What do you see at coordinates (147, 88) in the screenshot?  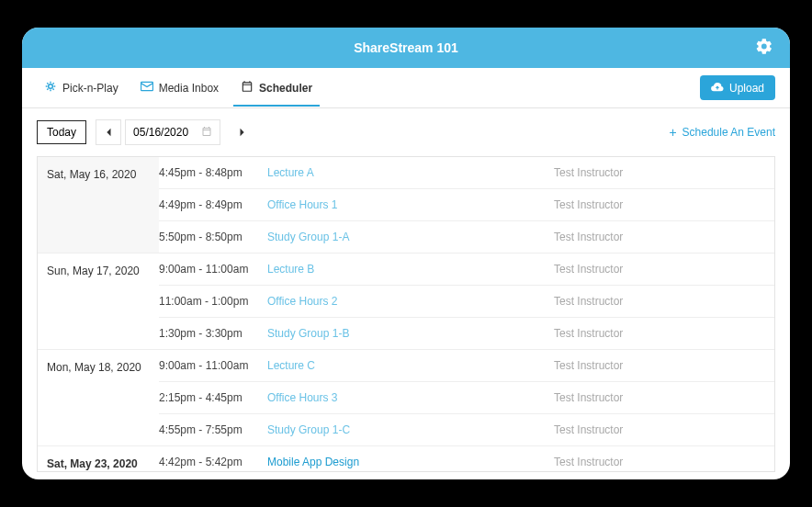 I see `envelope-icon` at bounding box center [147, 88].